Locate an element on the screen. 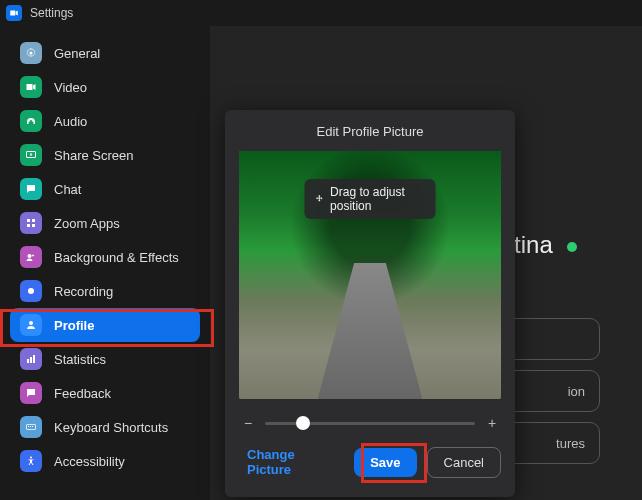  zoom-out-button: − is located at coordinates (248, 423).